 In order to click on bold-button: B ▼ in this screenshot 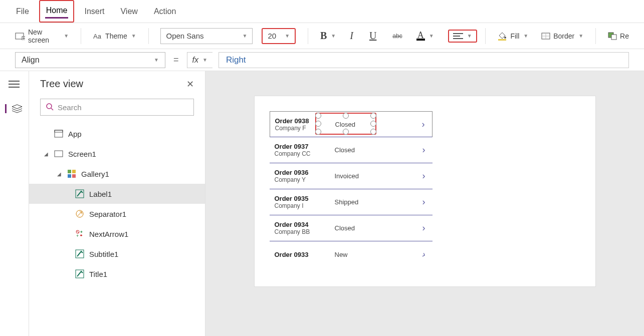, I will do `click(328, 36)`.